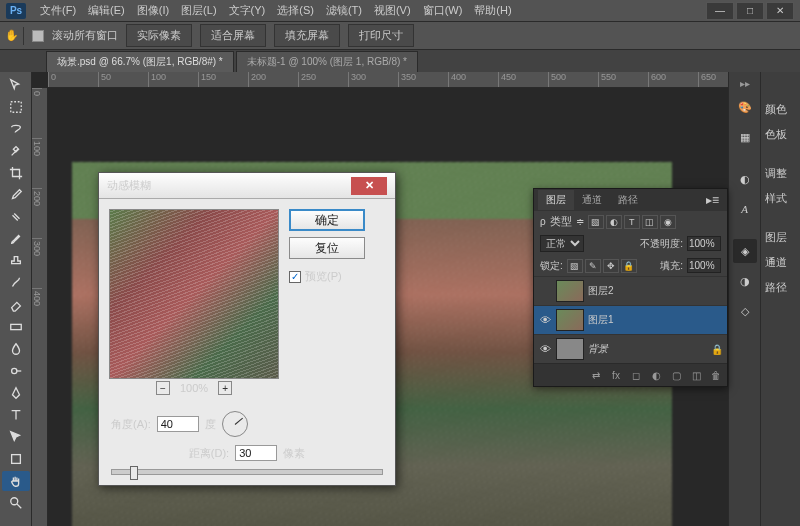 Image resolution: width=800 pixels, height=526 pixels. What do you see at coordinates (443, 10) in the screenshot?
I see `menu-window: 窗口(W)` at bounding box center [443, 10].